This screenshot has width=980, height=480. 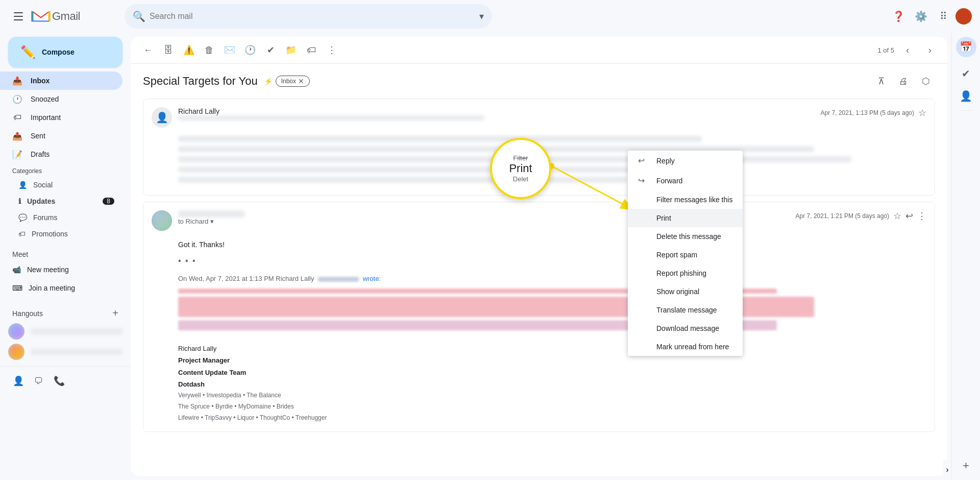 What do you see at coordinates (921, 16) in the screenshot?
I see `settings-button: ⚙️` at bounding box center [921, 16].